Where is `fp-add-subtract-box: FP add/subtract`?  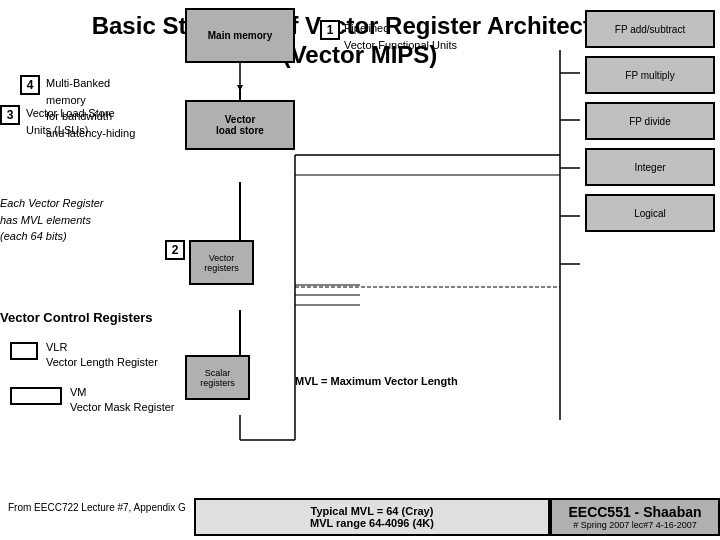
fp-add-subtract-box: FP add/subtract is located at coordinates (650, 29).